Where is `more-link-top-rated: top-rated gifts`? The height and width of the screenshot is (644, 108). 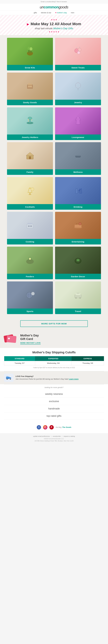 more-link-top-rated: top-rated gifts is located at coordinates (54, 416).